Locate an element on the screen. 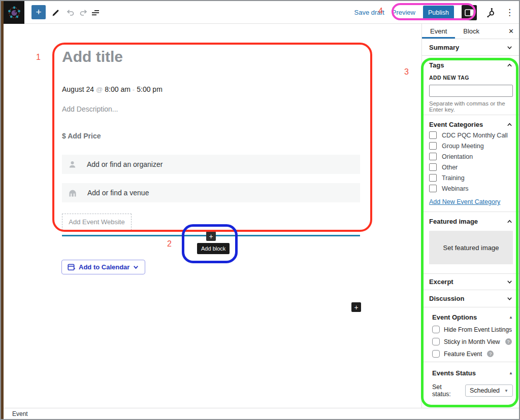 Image resolution: width=520 pixels, height=420 pixels. annotation-label-3: 3 is located at coordinates (406, 72).